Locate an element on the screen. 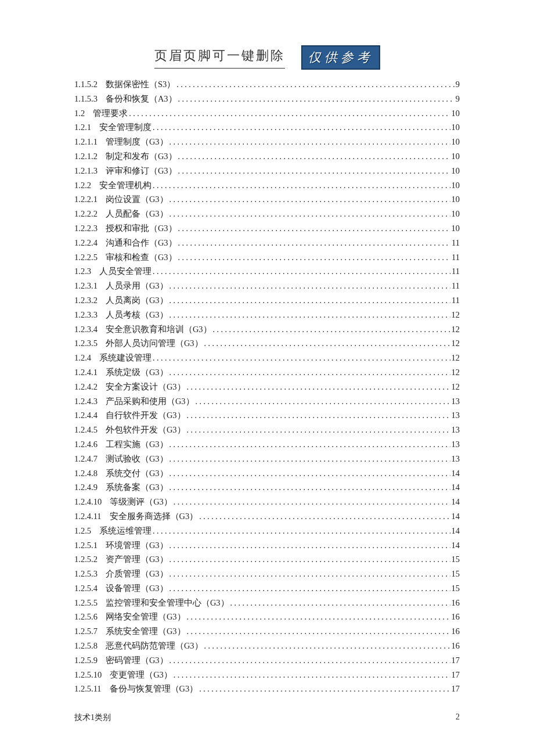 This screenshot has height=756, width=534. toc-number: 1.2.2 is located at coordinates (82, 186).